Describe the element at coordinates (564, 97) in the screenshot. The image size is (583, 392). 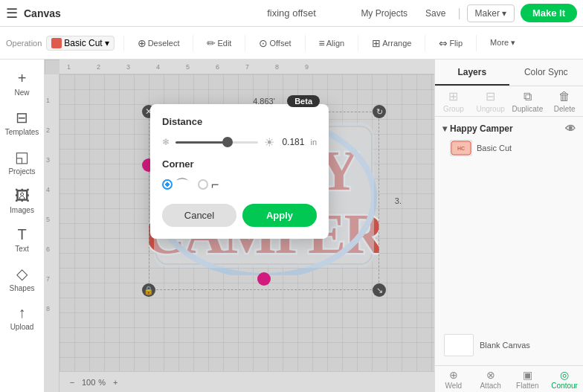
I see `delete-icon: 🗑` at that location.